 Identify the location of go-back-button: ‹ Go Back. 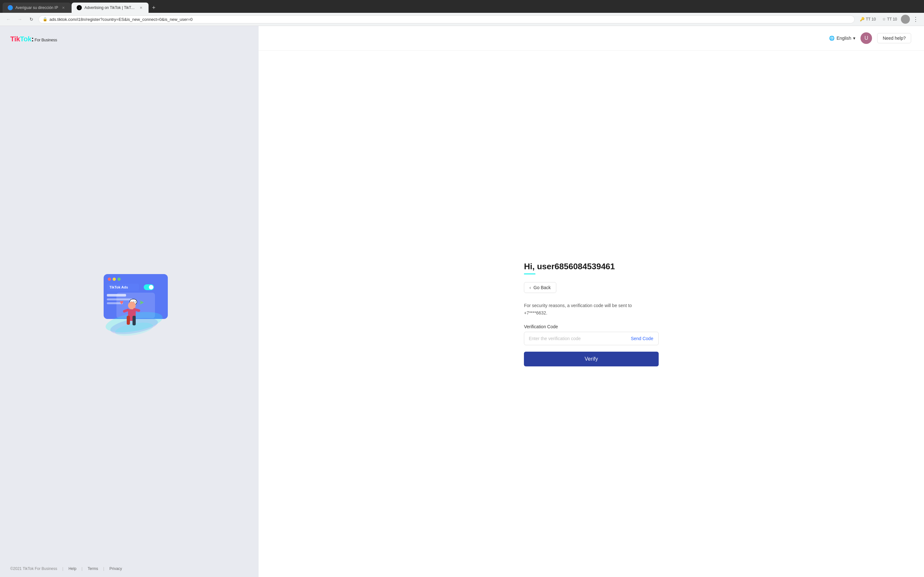
(540, 288).